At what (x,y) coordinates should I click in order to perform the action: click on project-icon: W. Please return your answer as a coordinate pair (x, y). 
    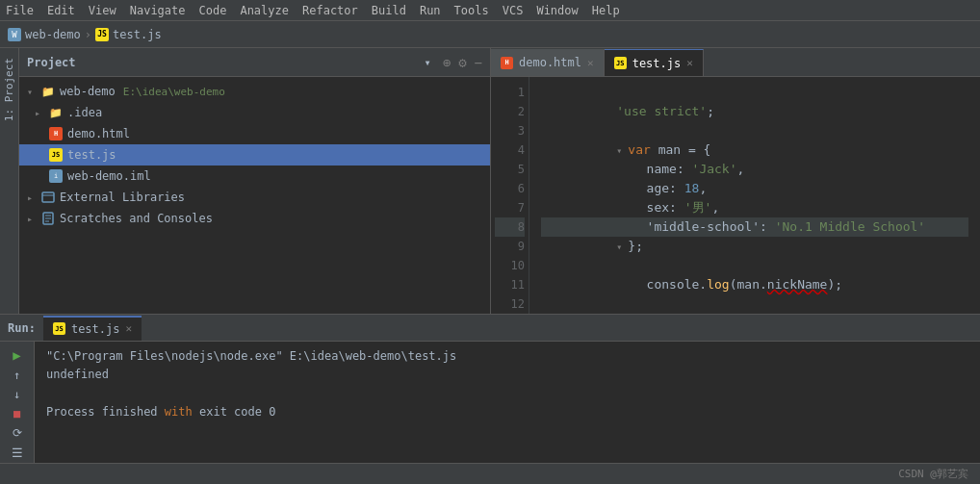
    Looking at the image, I should click on (14, 35).